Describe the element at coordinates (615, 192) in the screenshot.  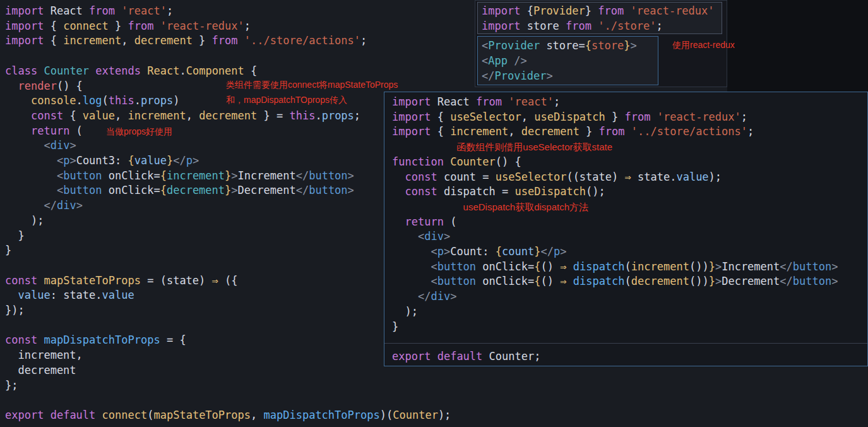
I see `code-line: const dispatch = useDispatch();` at that location.